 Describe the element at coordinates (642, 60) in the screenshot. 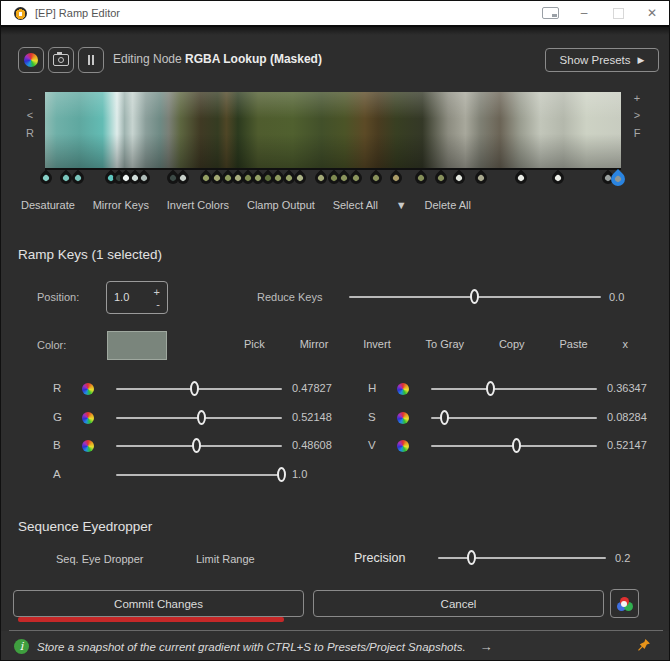

I see `play-icon: ▶` at that location.